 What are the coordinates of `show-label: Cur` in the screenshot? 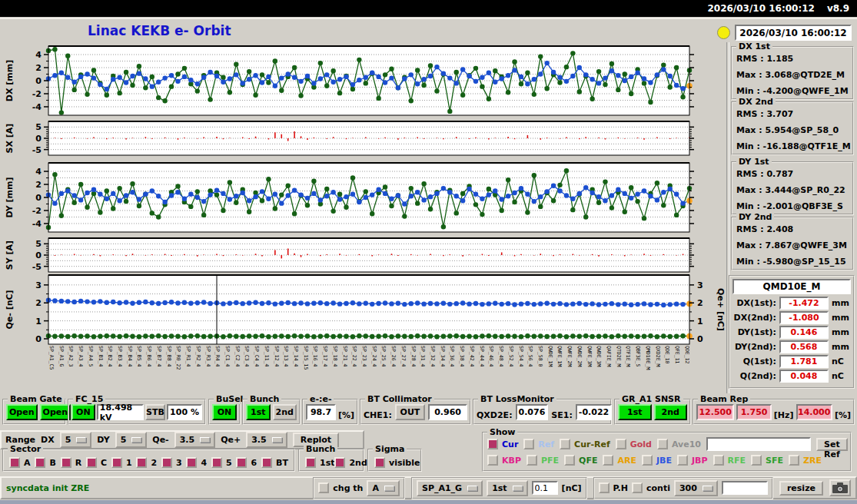 It's located at (510, 444).